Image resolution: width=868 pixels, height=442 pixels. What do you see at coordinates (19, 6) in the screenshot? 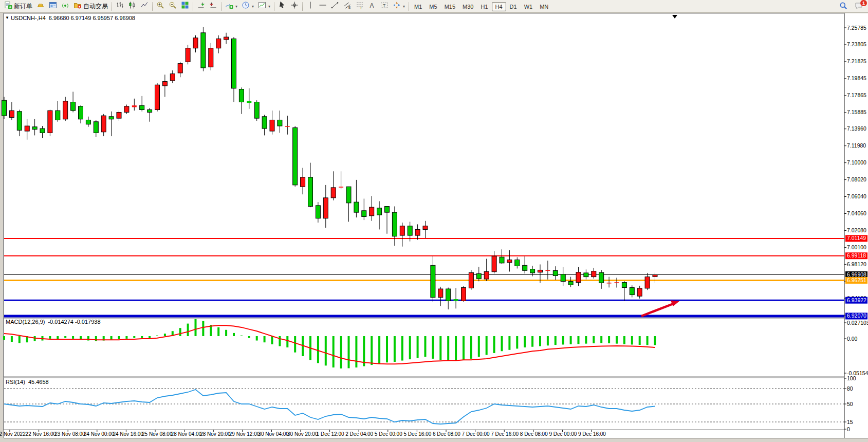
I see `new-order-button: 新订单` at bounding box center [19, 6].